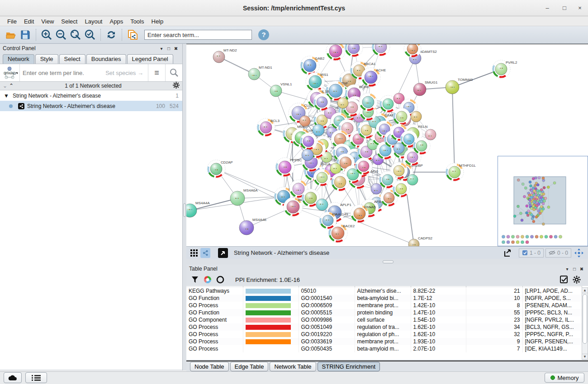 The width and height of the screenshot is (588, 384). What do you see at coordinates (585, 319) in the screenshot?
I see `scroll-thumb` at bounding box center [585, 319].